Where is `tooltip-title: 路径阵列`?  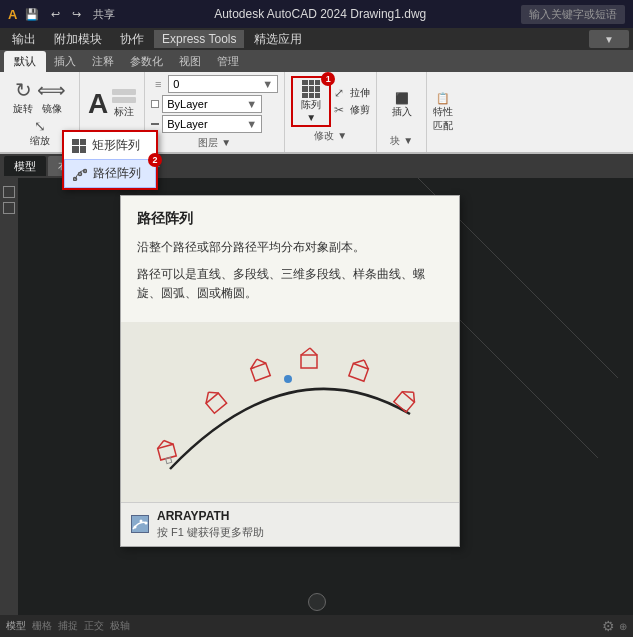 tooltip-title: 路径阵列 is located at coordinates (290, 219).